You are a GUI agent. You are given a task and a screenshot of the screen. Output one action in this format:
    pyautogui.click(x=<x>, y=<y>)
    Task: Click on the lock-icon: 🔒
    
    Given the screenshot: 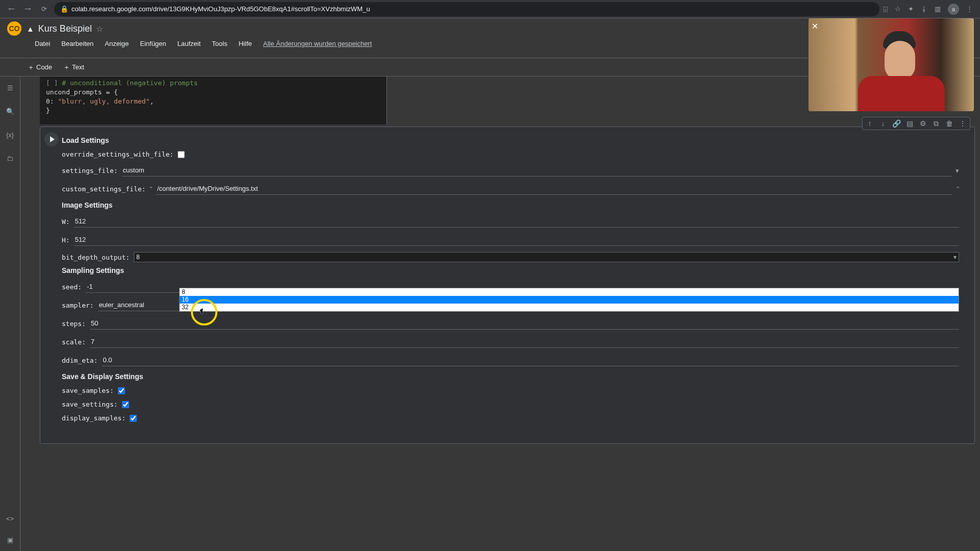 What is the action you would take?
    pyautogui.click(x=64, y=9)
    